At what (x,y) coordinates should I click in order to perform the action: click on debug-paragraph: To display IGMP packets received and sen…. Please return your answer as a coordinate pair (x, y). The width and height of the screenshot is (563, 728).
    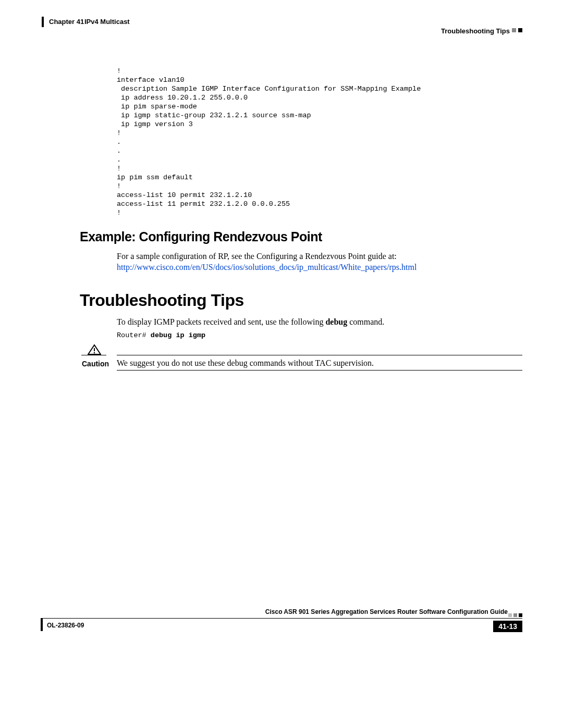
    Looking at the image, I should click on (319, 322).